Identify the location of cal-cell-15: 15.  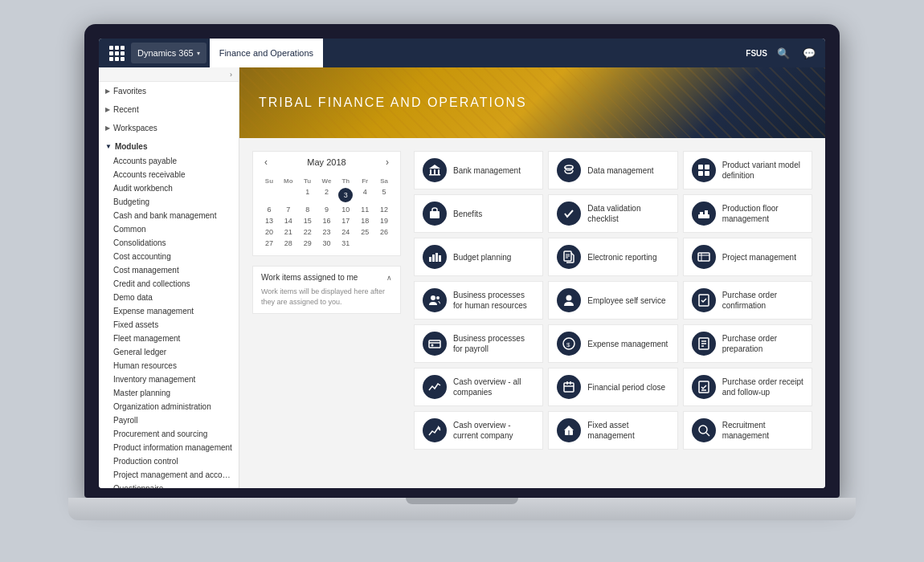
(308, 221).